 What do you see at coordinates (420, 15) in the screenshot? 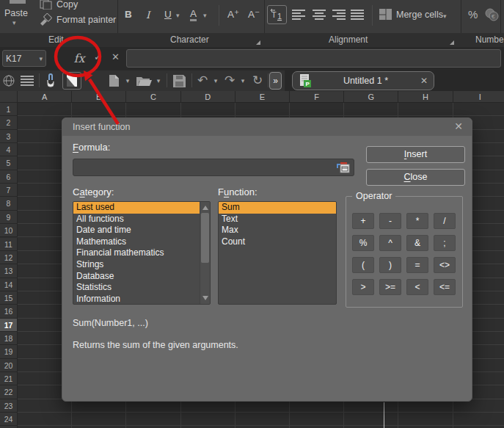
I see `merge-cells-button: Merge cells` at bounding box center [420, 15].